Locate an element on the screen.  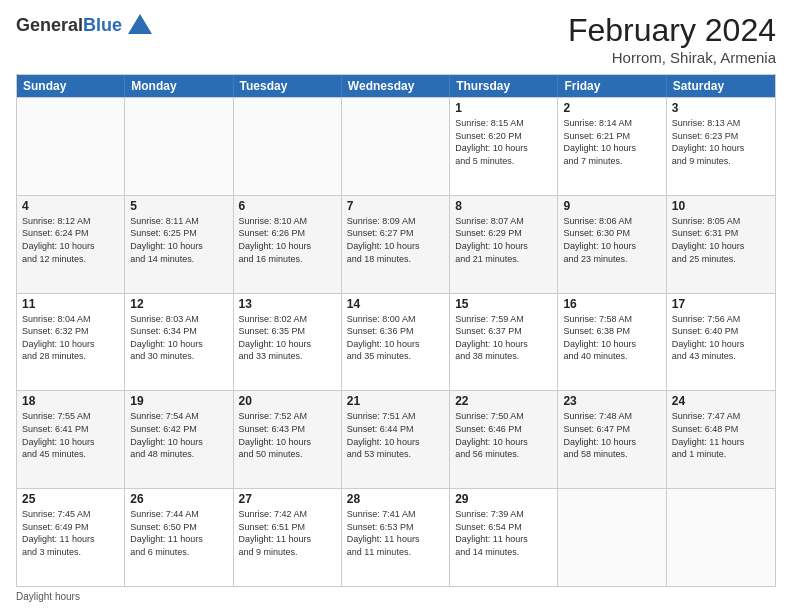
day-info: Sunrise: 7:41 AM Sunset: 6:53 PM Dayligh… is located at coordinates (396, 533).